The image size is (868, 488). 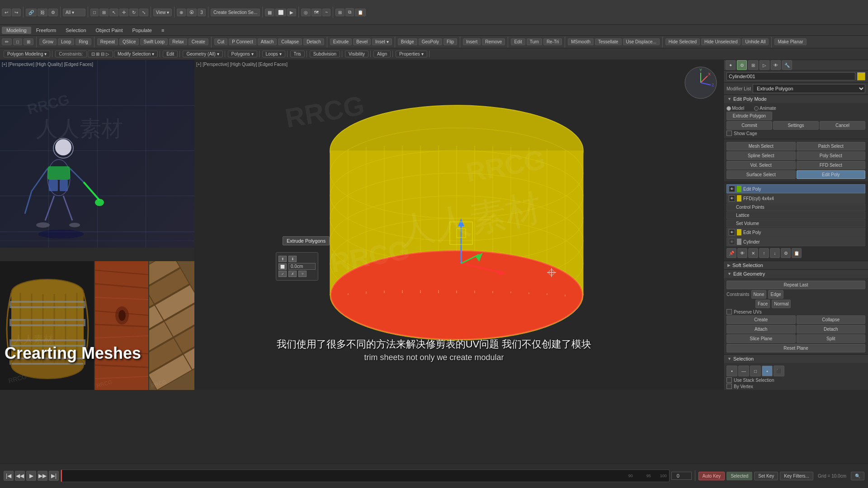 What do you see at coordinates (281, 13) in the screenshot?
I see `render-frame-btn: ⬜` at bounding box center [281, 13].